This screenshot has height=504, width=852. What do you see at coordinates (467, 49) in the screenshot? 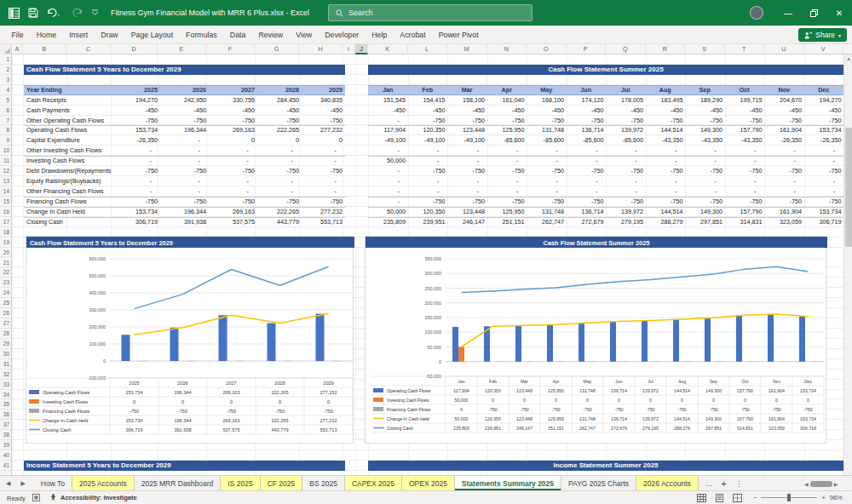
I see `column-header-M: M` at bounding box center [467, 49].